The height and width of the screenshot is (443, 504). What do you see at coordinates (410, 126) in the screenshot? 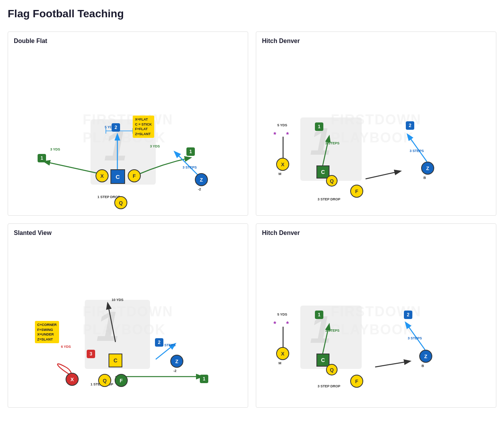
I see `badge-2-hitch1: 2` at bounding box center [410, 126].